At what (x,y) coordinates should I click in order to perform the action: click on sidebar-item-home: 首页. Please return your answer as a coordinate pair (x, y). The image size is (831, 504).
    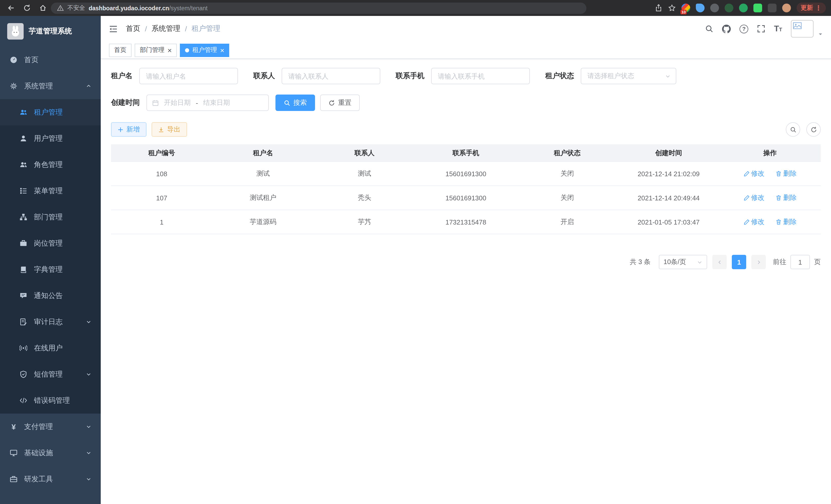
    Looking at the image, I should click on (51, 60).